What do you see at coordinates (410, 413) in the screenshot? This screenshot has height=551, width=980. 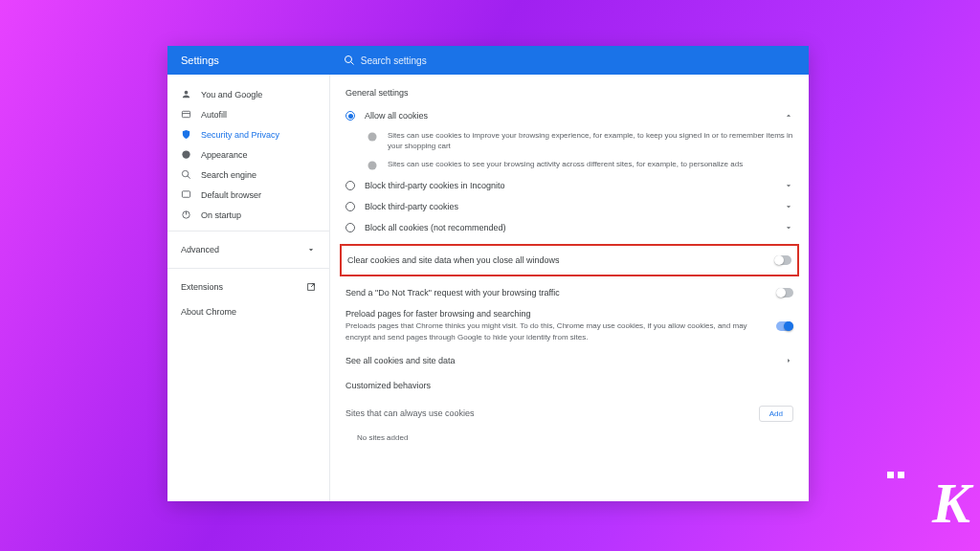 I see `sites-label: Sites that can always use cookies` at bounding box center [410, 413].